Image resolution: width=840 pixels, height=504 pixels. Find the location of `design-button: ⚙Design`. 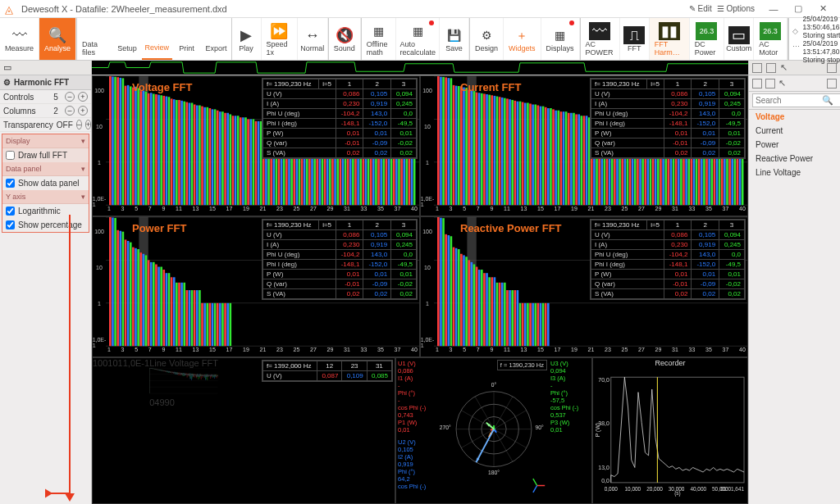

design-button: ⚙Design is located at coordinates (487, 39).